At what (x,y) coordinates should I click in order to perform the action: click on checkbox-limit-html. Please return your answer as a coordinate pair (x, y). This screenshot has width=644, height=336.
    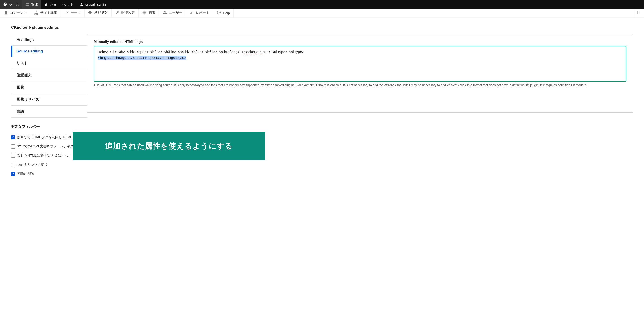
    Looking at the image, I should click on (13, 137).